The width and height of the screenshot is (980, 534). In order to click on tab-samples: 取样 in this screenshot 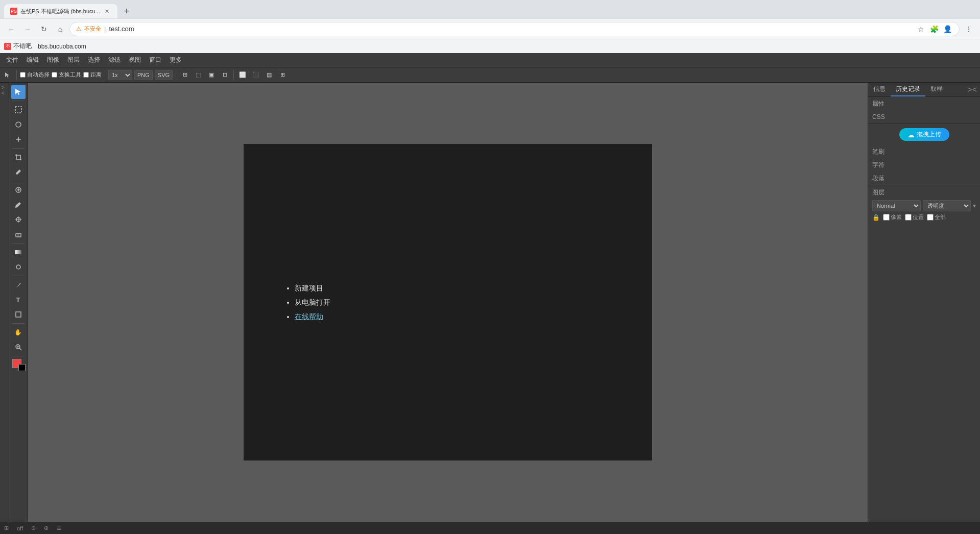, I will do `click(937, 90)`.